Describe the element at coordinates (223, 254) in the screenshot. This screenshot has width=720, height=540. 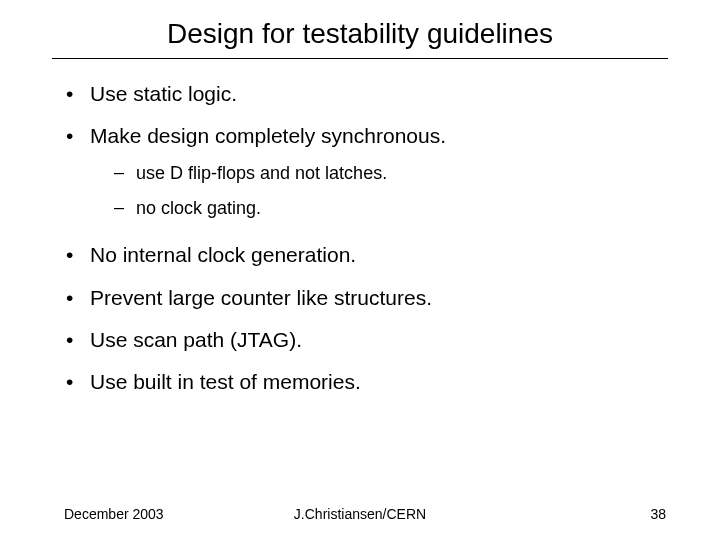
I see `bullet-text: No internal clock generation.` at that location.